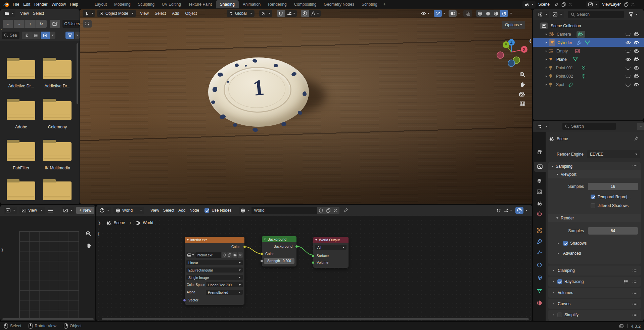  I want to click on source-dropdown: Single Image, so click(215, 278).